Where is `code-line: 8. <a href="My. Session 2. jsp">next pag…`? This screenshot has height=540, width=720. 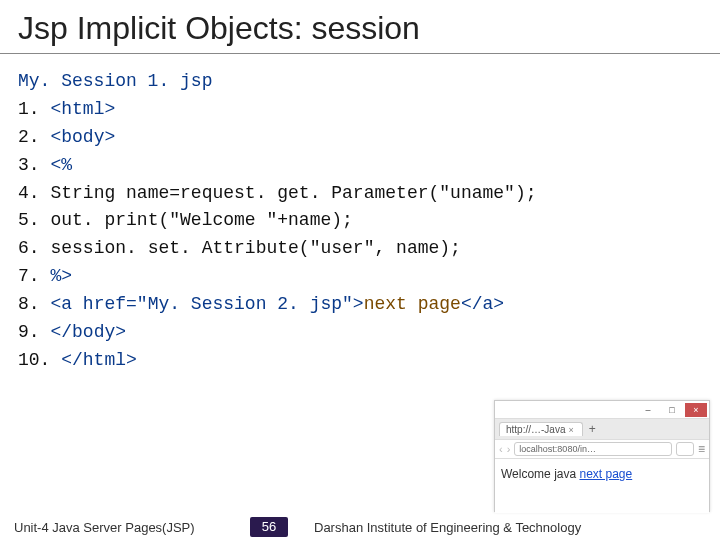
code-line: 8. <a href="My. Session 2. jsp">next pag… is located at coordinates (360, 305).